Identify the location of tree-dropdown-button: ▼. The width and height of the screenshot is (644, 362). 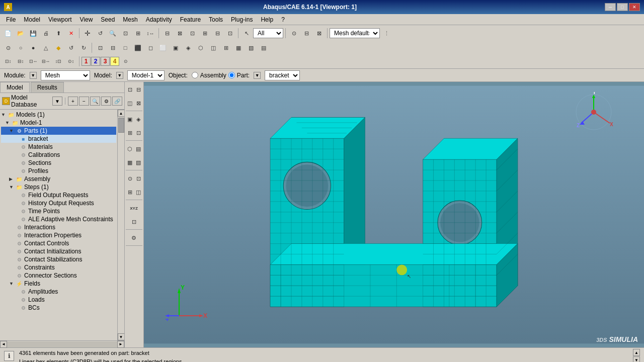
(57, 101).